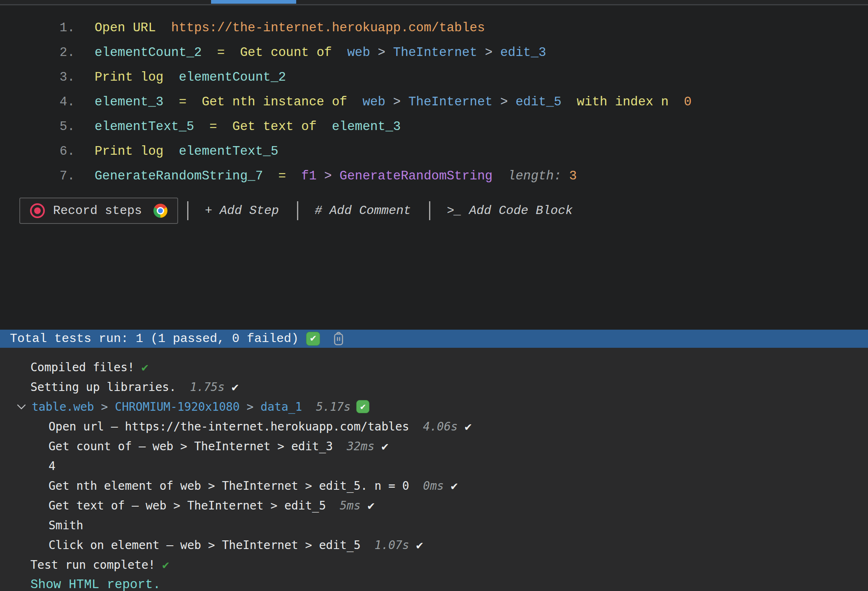 The width and height of the screenshot is (868, 591). Describe the element at coordinates (37, 211) in the screenshot. I see `record-icon` at that location.